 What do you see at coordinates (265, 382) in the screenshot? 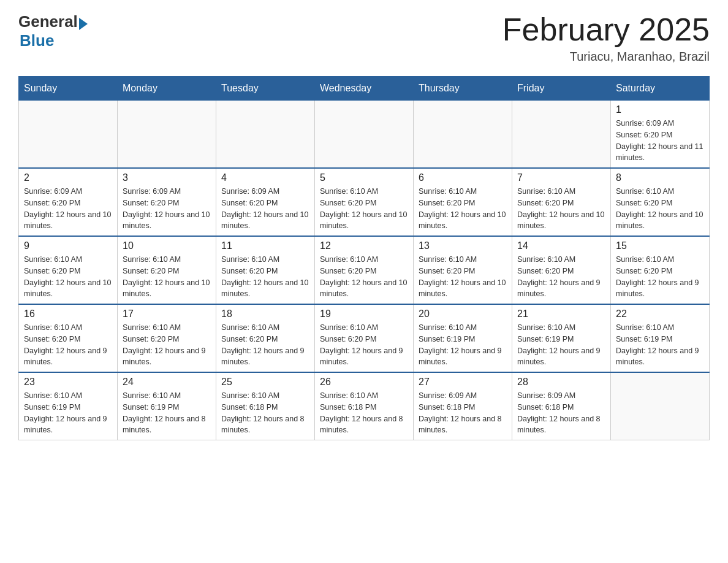
I see `day-number: 25` at bounding box center [265, 382].